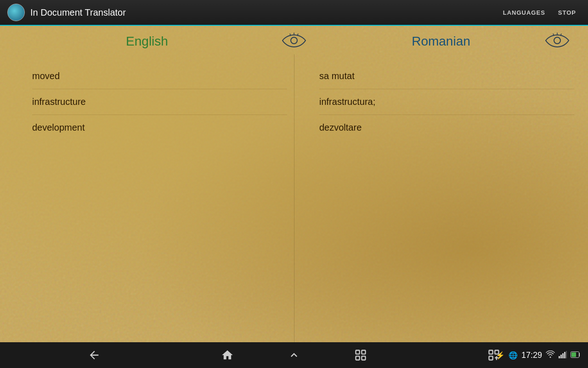  I want to click on target-language-header: Romanian, so click(441, 41).